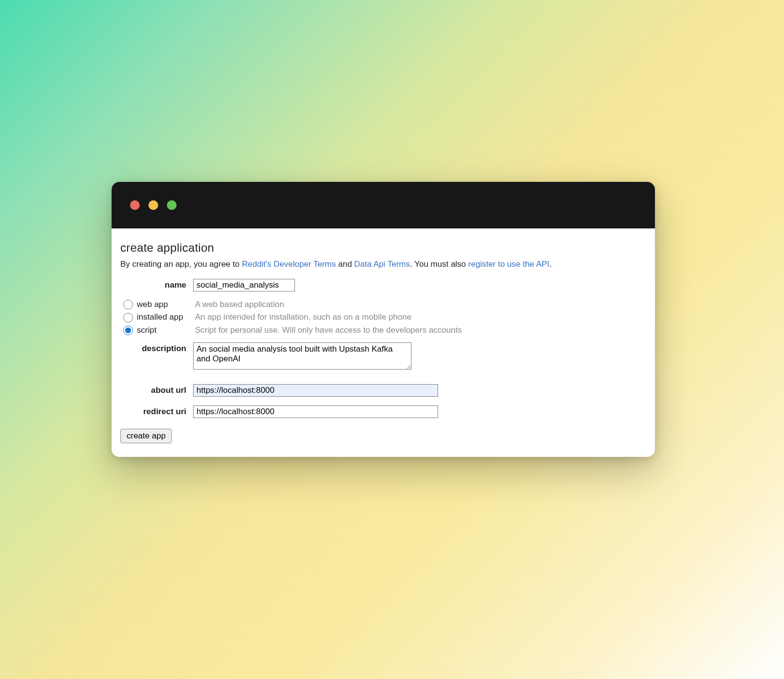 The width and height of the screenshot is (784, 679). I want to click on register-api-link: register to use the API, so click(508, 264).